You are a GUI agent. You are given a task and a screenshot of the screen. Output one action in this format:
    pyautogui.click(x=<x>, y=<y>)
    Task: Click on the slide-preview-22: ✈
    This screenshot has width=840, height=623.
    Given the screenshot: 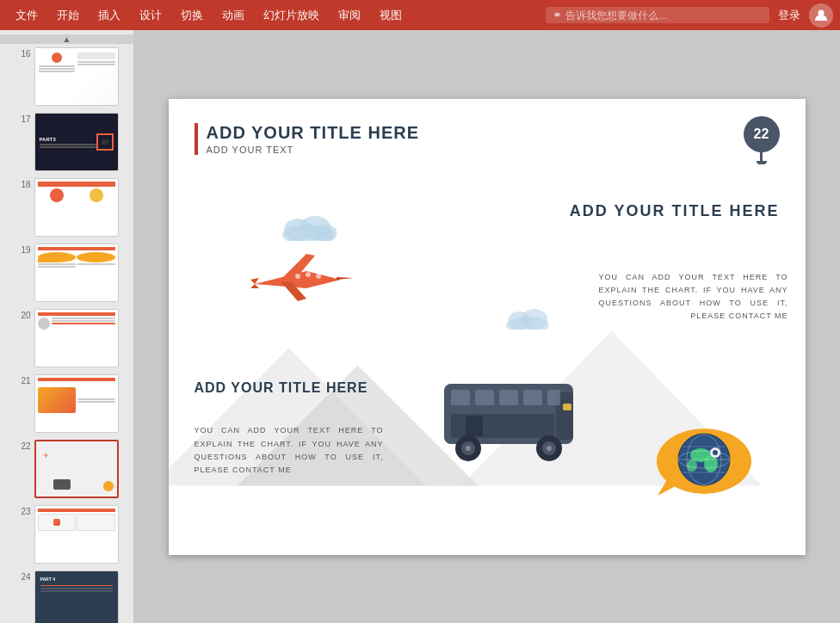 What is the action you would take?
    pyautogui.click(x=77, y=469)
    